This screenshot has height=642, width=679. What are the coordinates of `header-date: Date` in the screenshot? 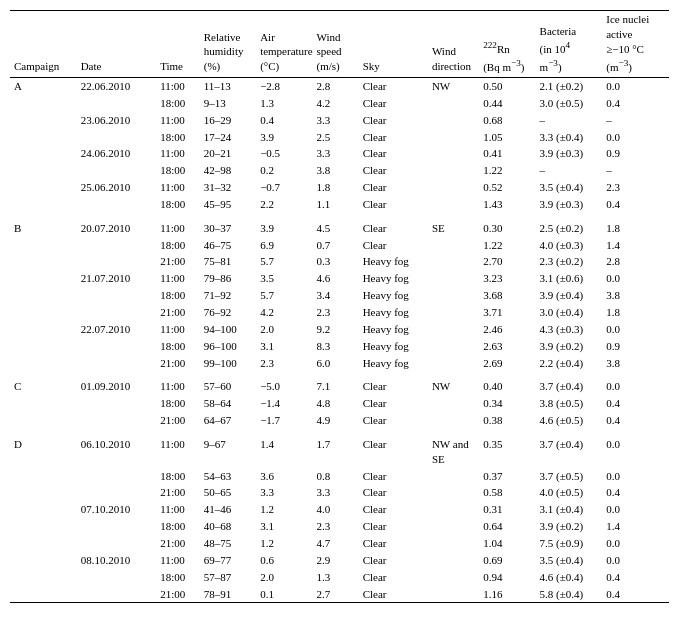 It's located at (116, 44).